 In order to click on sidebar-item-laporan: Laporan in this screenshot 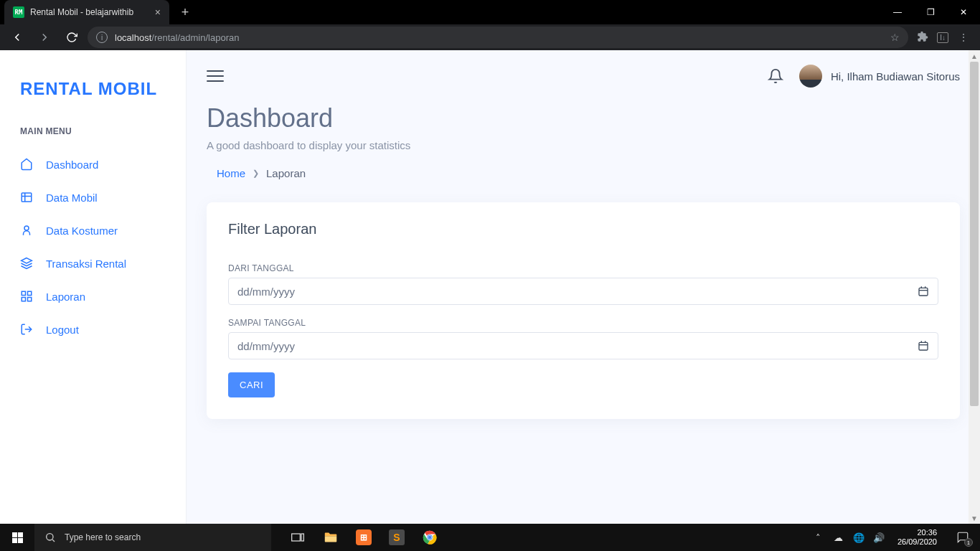, I will do `click(93, 296)`.